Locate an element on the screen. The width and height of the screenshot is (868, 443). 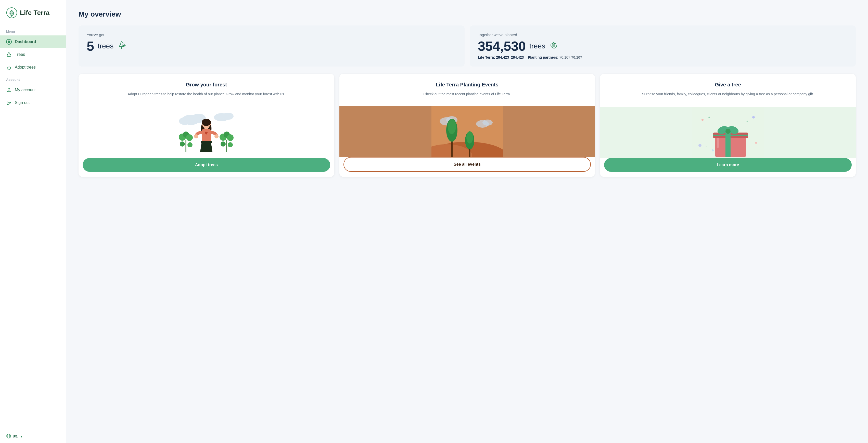
page-title: My overview is located at coordinates (467, 14).